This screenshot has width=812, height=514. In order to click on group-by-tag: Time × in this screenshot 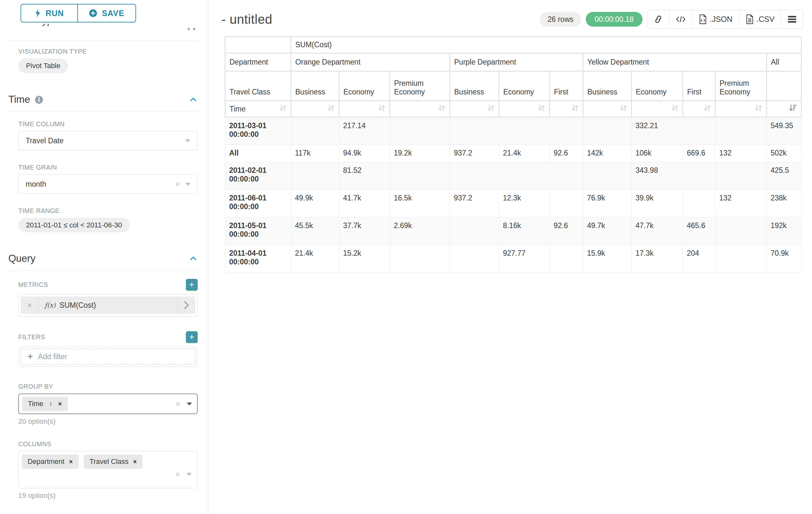, I will do `click(45, 404)`.